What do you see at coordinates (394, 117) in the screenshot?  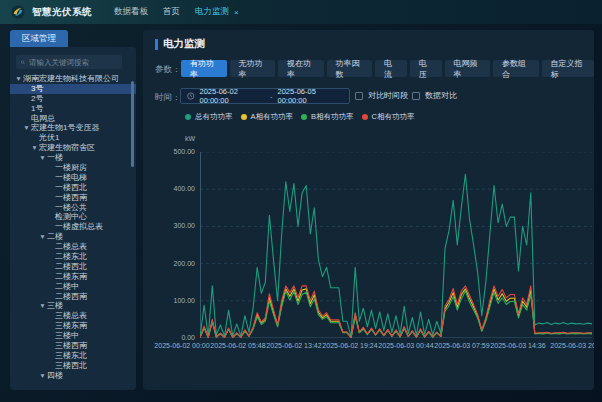 I see `legend-series-label: C相有功功率` at bounding box center [394, 117].